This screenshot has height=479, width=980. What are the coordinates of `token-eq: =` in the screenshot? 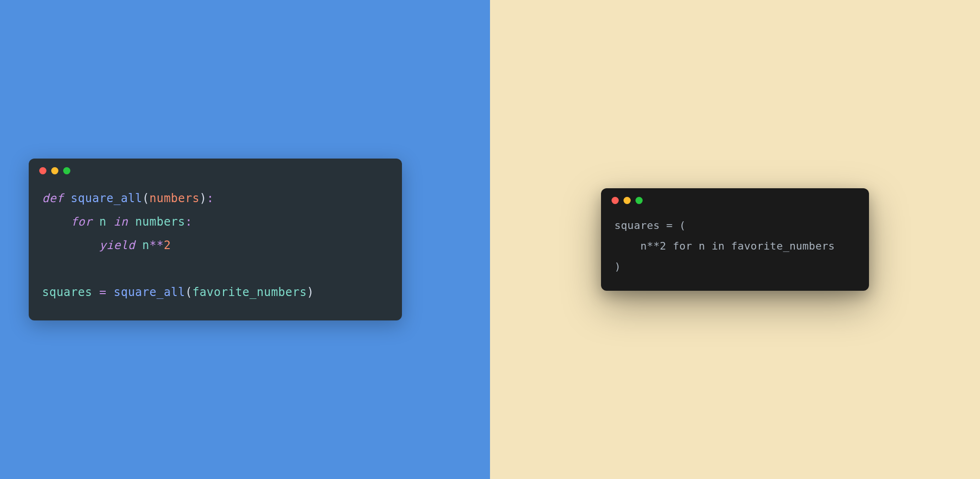 It's located at (103, 292).